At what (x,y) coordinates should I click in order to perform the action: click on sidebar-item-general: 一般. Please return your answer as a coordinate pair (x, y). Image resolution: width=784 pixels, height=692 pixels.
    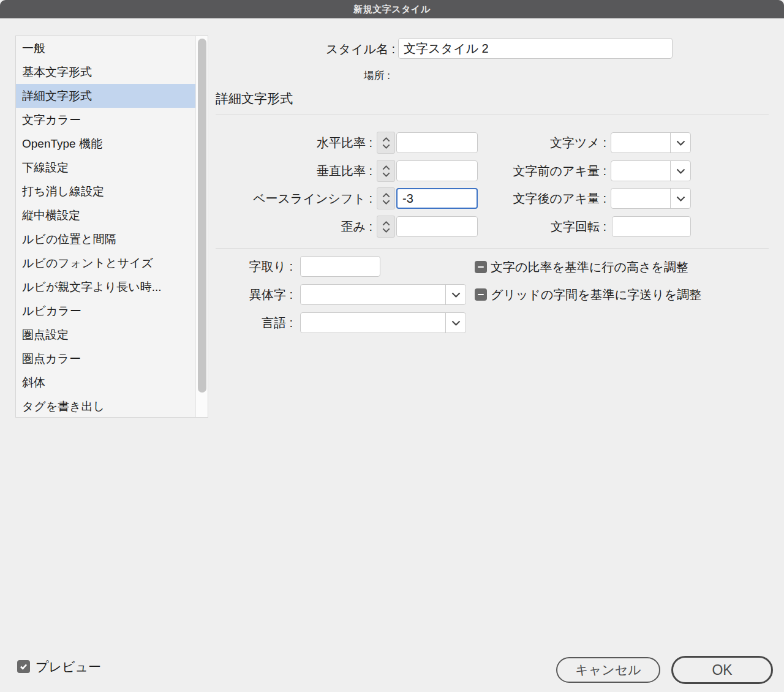
    Looking at the image, I should click on (105, 48).